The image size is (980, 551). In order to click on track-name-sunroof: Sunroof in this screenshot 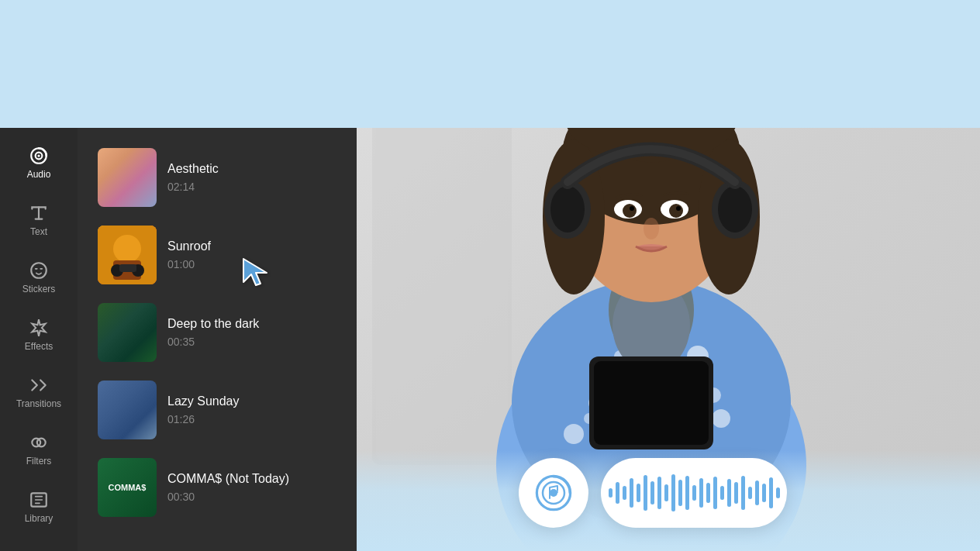, I will do `click(189, 246)`.